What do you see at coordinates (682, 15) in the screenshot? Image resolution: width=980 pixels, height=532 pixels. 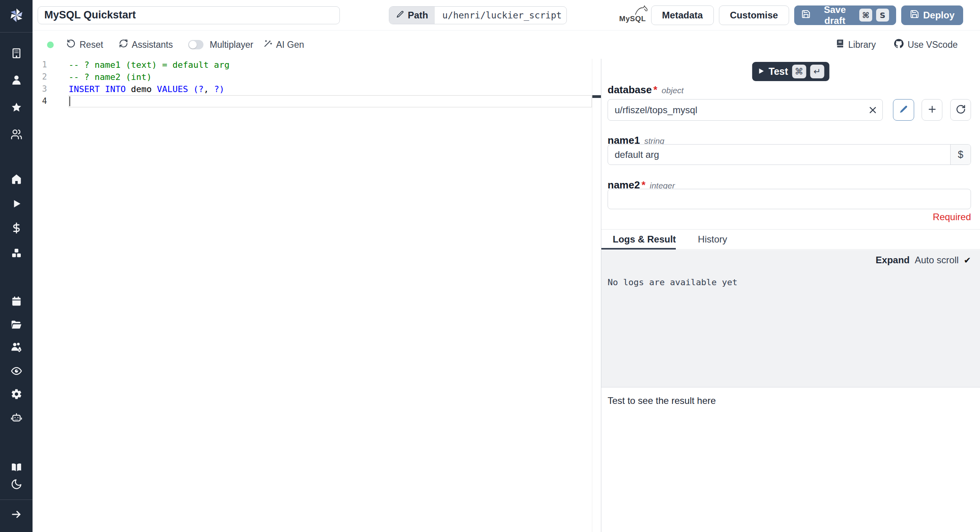 I see `metadata-button: Metadata` at bounding box center [682, 15].